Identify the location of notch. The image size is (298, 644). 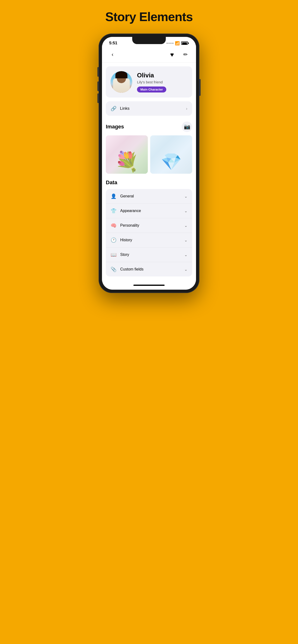
(149, 40).